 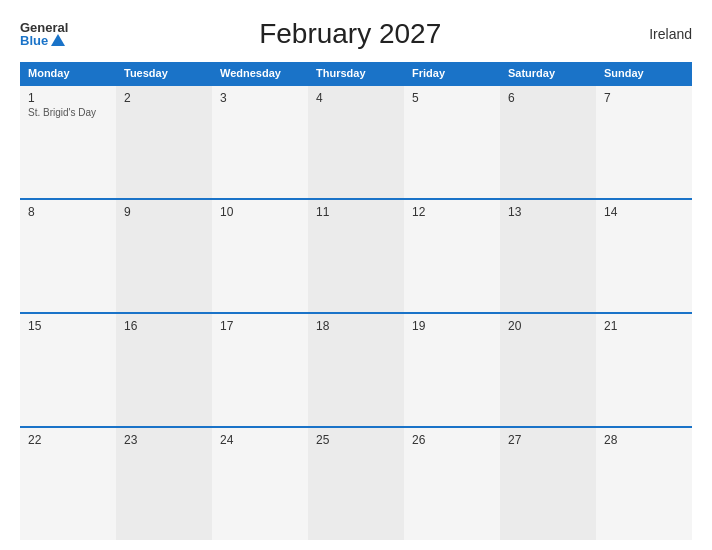 I want to click on day-number: 28, so click(x=644, y=440).